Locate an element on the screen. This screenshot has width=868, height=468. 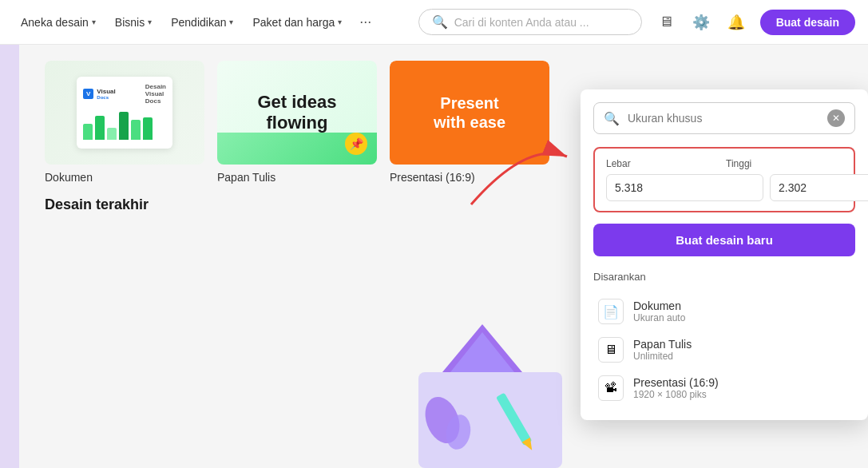
suggestion-papan-tulis-name: Papan Tulis is located at coordinates (663, 344).